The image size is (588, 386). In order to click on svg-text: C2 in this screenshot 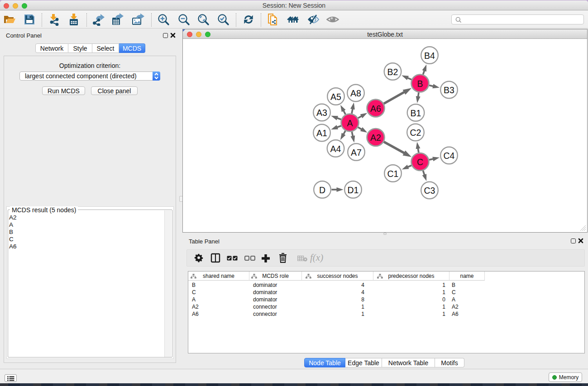, I will do `click(416, 133)`.